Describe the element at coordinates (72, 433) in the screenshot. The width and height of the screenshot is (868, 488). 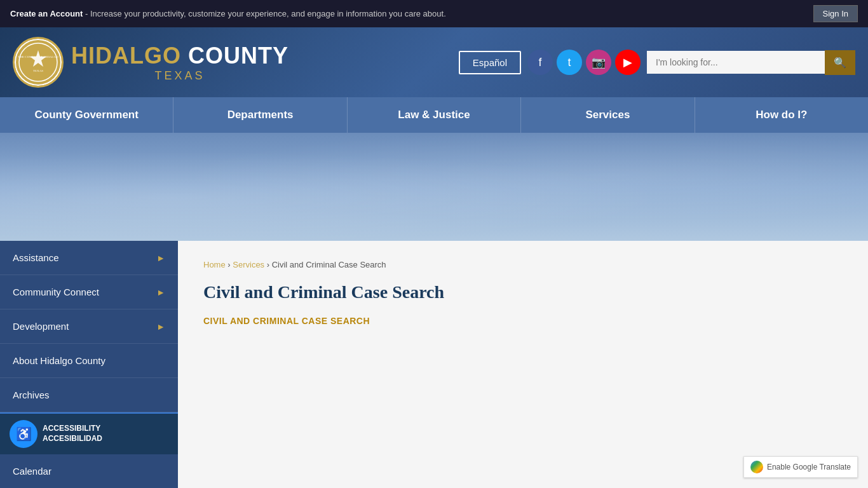
I see `accessibility-label: ACCESSIBILITYACCESIBILIDAD` at that location.